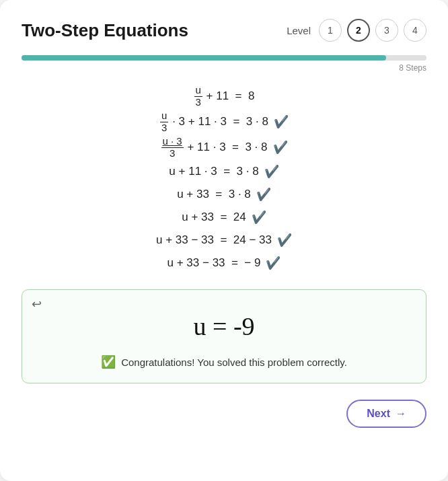 This screenshot has width=448, height=481. I want to click on undo-button: ↩, so click(36, 304).